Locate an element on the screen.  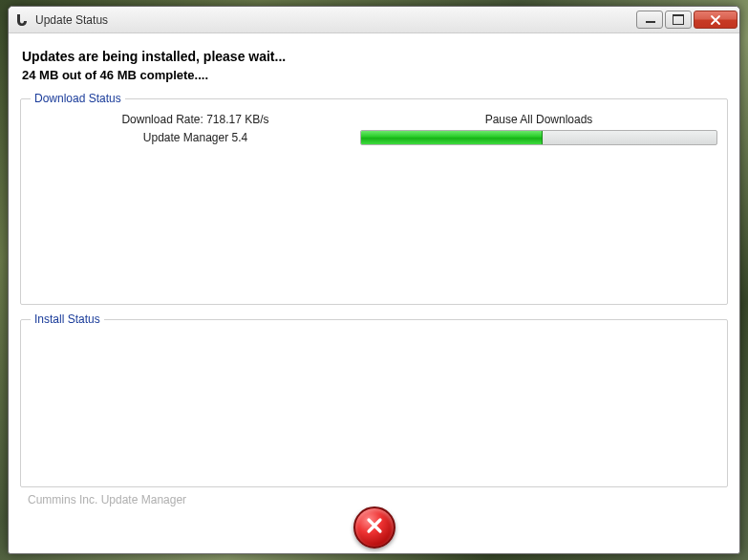
cancel-icon is located at coordinates (374, 528).